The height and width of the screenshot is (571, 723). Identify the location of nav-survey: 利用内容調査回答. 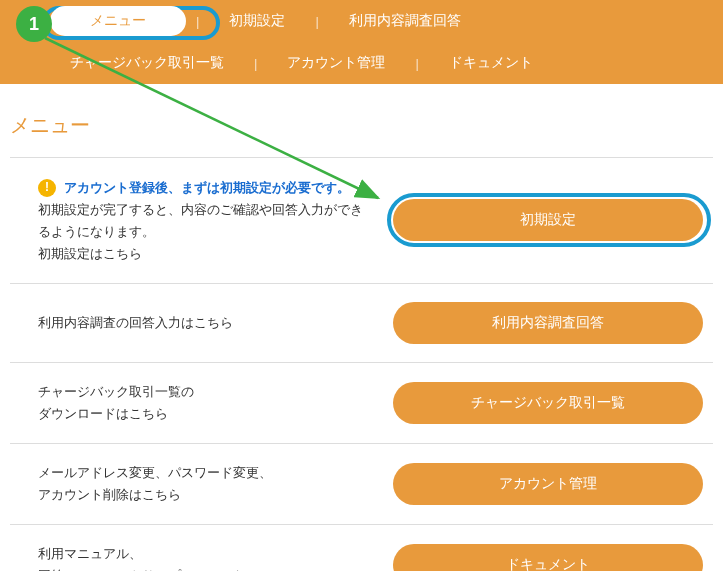
(405, 21).